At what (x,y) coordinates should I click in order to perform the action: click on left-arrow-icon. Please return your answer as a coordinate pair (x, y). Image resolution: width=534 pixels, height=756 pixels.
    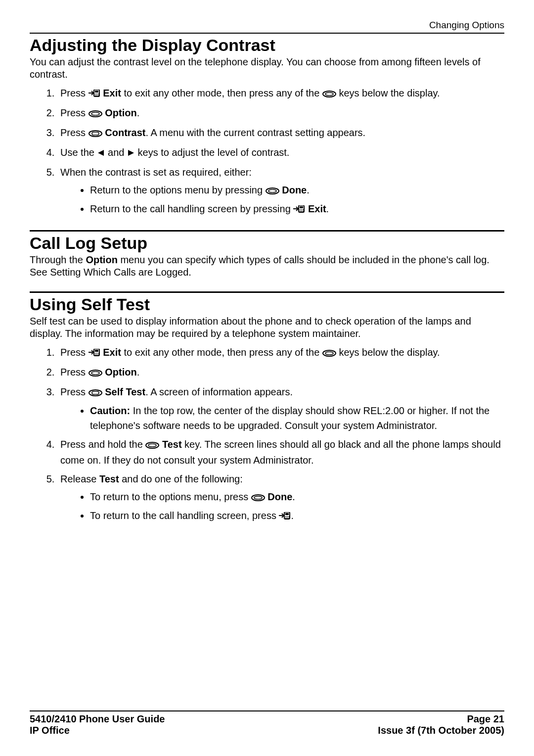
    Looking at the image, I should click on (101, 153).